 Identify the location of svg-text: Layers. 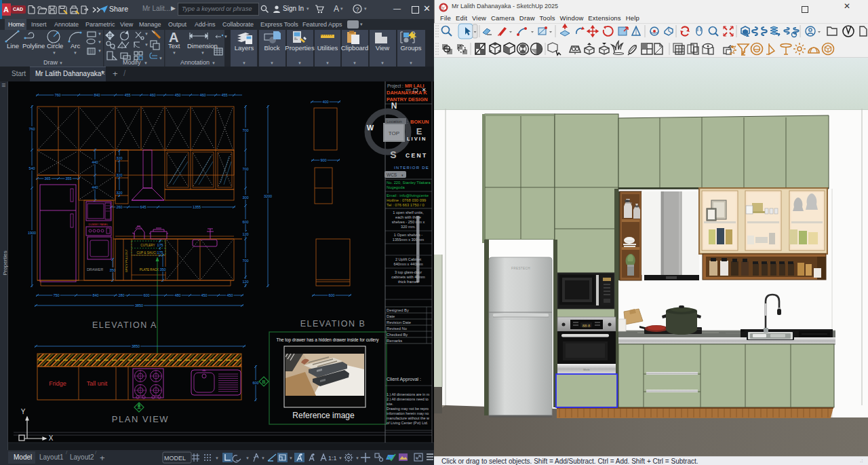
(244, 48).